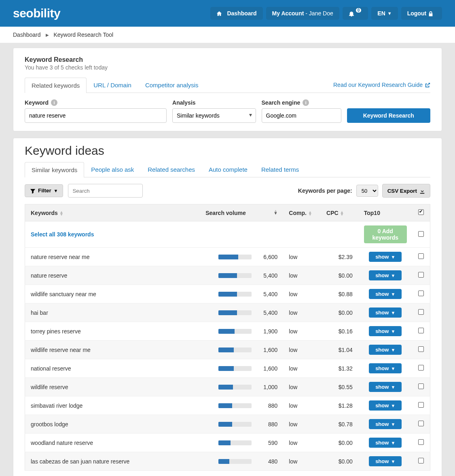 This screenshot has height=476, width=455. I want to click on breadcrumb-sep: ▶, so click(47, 35).